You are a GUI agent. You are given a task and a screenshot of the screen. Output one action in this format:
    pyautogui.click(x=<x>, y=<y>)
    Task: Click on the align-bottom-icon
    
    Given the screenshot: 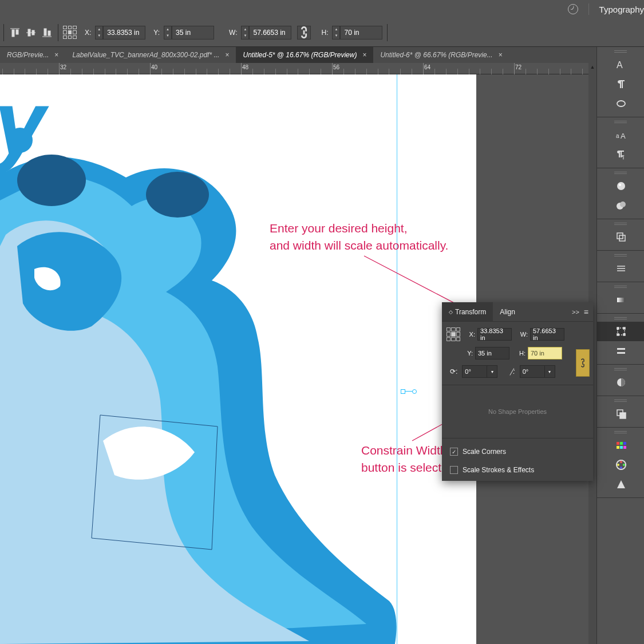 What is the action you would take?
    pyautogui.click(x=47, y=33)
    